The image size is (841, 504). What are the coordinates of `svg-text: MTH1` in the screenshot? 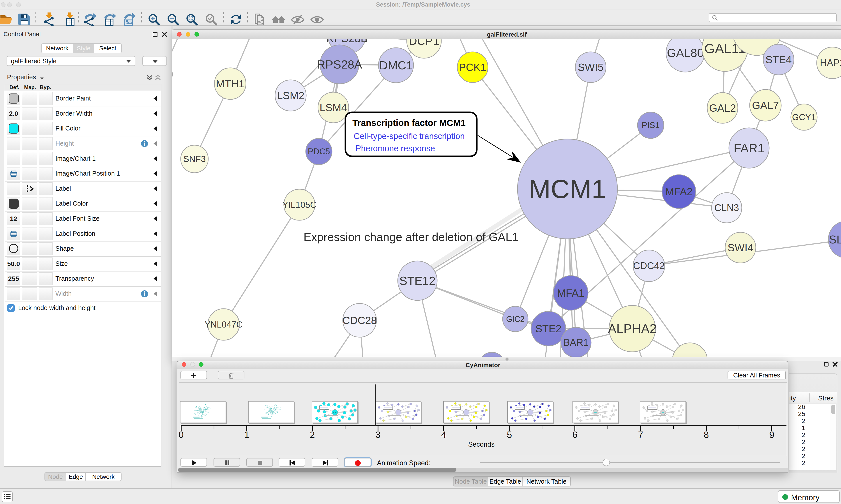 It's located at (230, 84).